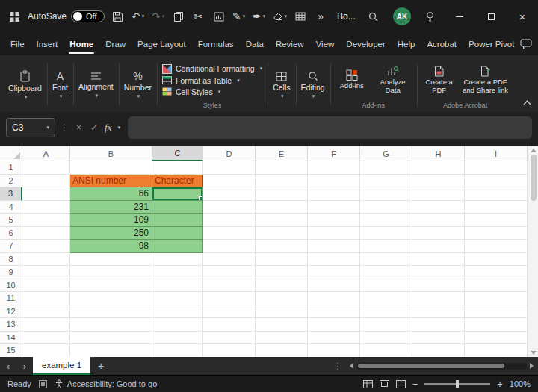  What do you see at coordinates (496, 286) in the screenshot?
I see `cell-I10` at bounding box center [496, 286].